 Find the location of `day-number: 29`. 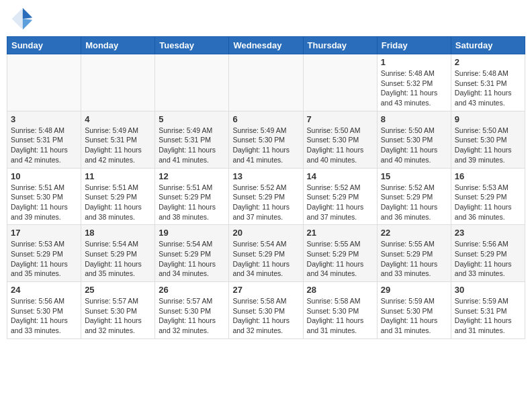

day-number: 29 is located at coordinates (414, 290).